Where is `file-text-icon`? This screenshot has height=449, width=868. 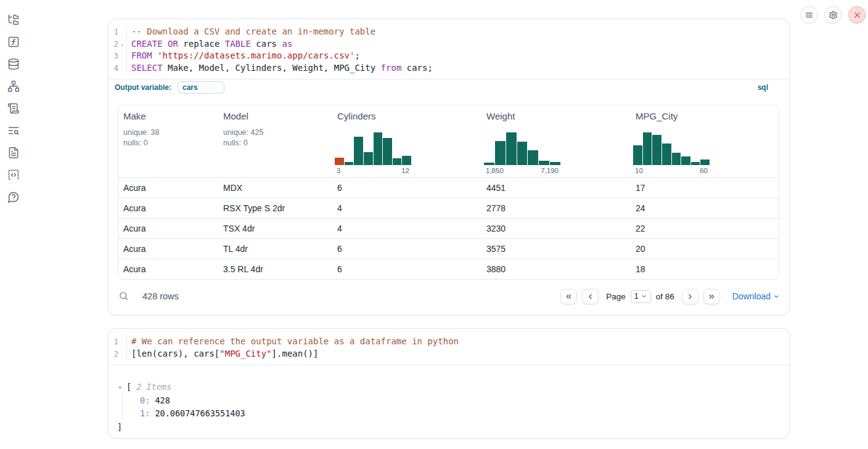 file-text-icon is located at coordinates (14, 153).